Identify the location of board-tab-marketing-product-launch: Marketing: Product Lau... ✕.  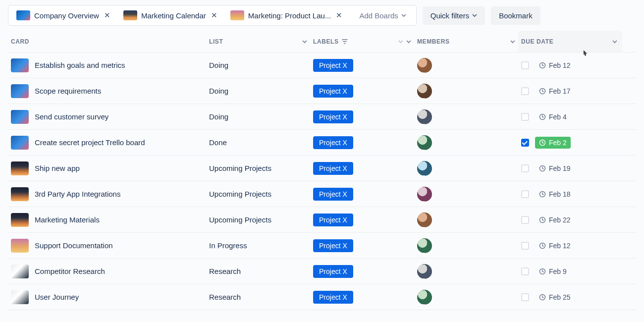
(287, 15).